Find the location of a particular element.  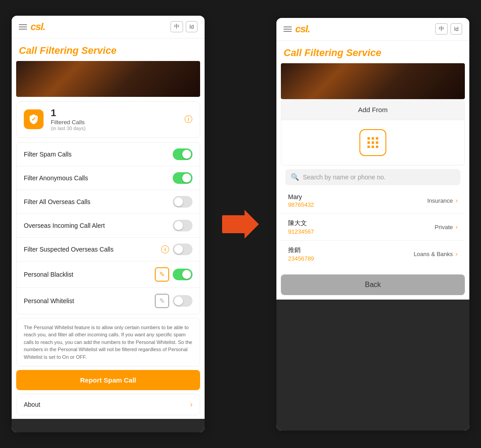

setting-row-whitelist: Personal Whitelist ✎ is located at coordinates (108, 301).